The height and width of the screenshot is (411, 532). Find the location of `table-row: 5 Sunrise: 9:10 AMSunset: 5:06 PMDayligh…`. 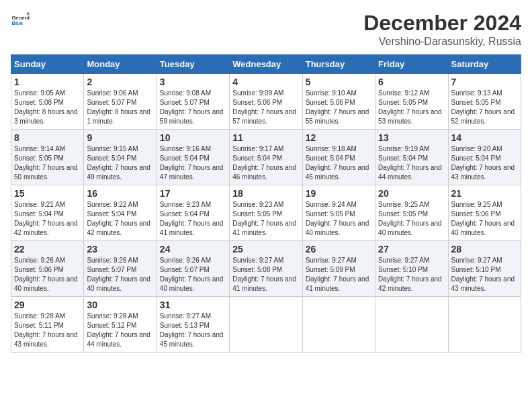

table-row: 5 Sunrise: 9:10 AMSunset: 5:06 PMDayligh… is located at coordinates (339, 102).